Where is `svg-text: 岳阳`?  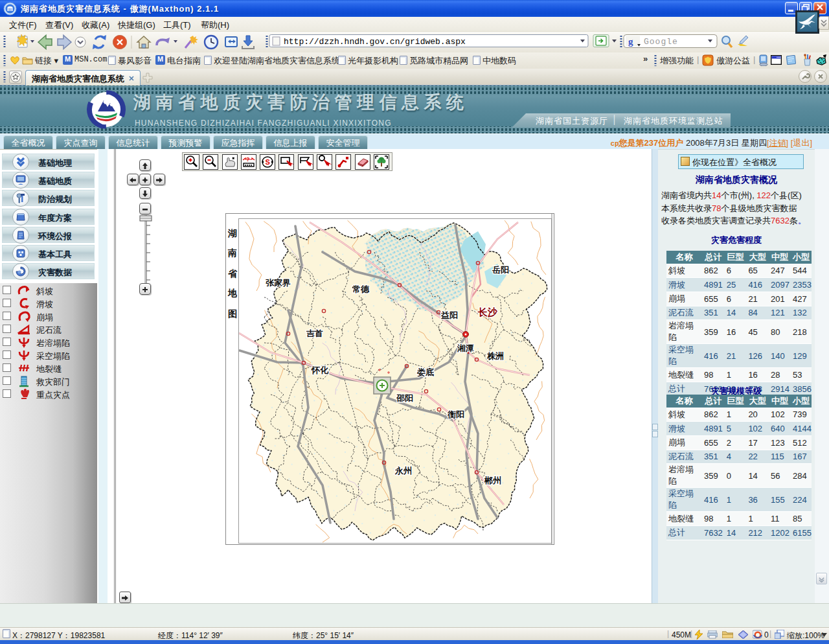
svg-text: 岳阳 is located at coordinates (500, 270).